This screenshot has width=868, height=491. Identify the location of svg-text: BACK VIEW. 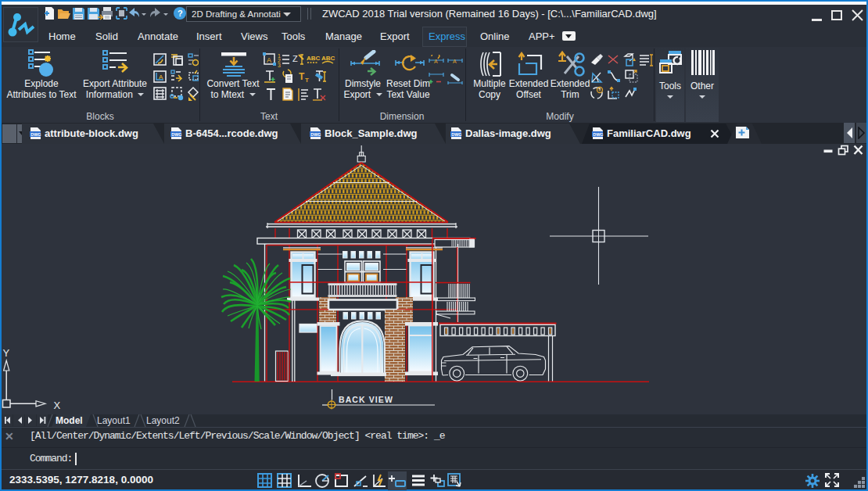
(366, 400).